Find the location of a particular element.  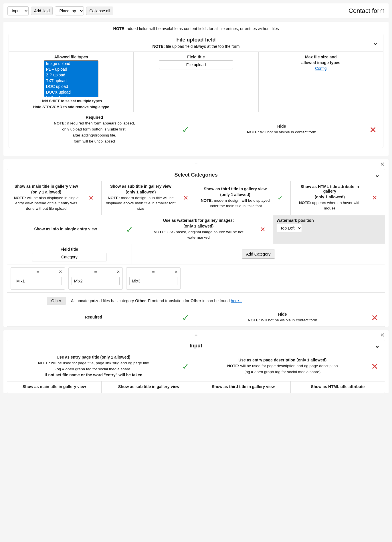

cell-note: NOTE: appears when on hover with mouse is located at coordinates (330, 206).